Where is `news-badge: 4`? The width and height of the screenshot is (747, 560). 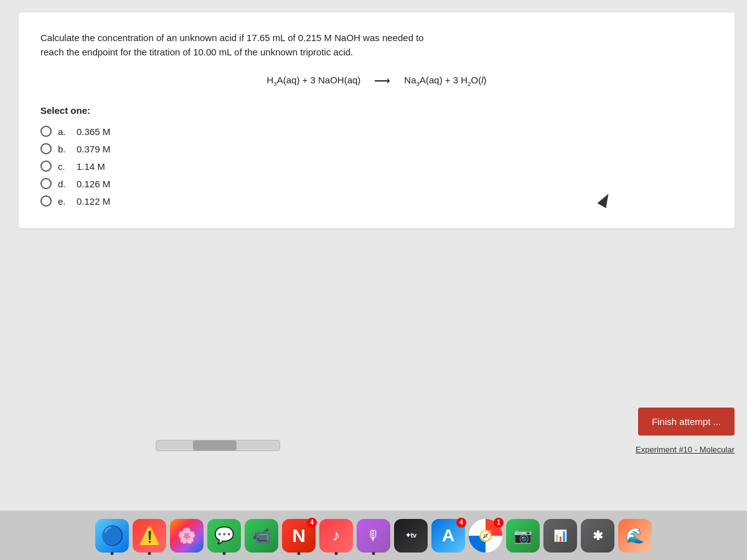 news-badge: 4 is located at coordinates (312, 523).